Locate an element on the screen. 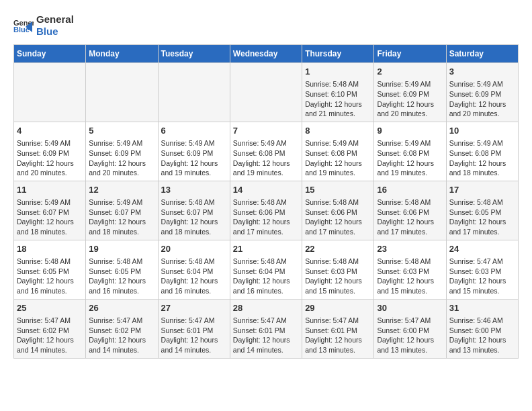  day-number: 30 is located at coordinates (410, 308).